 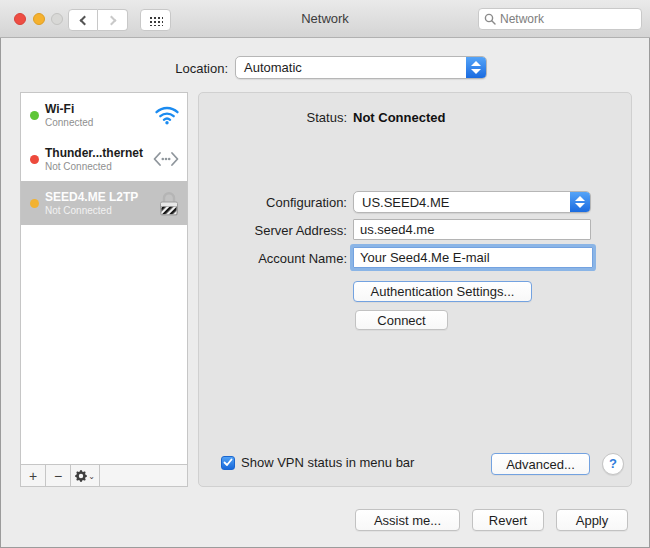 What do you see at coordinates (540, 464) in the screenshot?
I see `advanced-button: Advanced...` at bounding box center [540, 464].